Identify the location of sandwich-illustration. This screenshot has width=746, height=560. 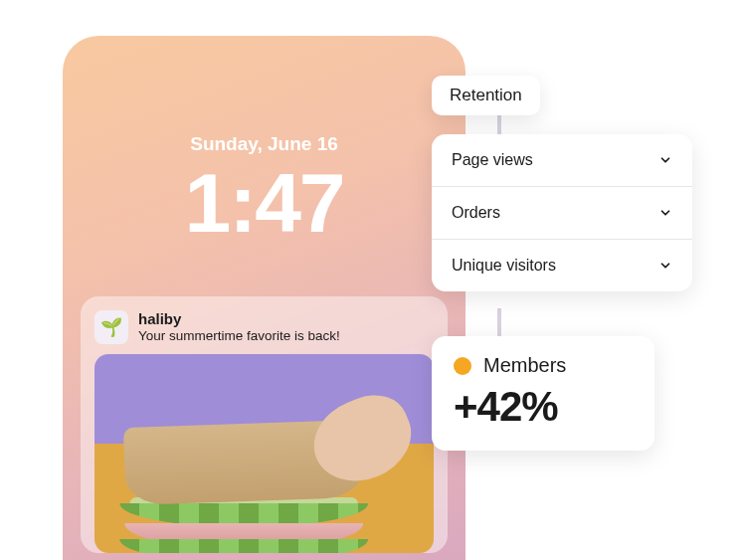
(244, 488).